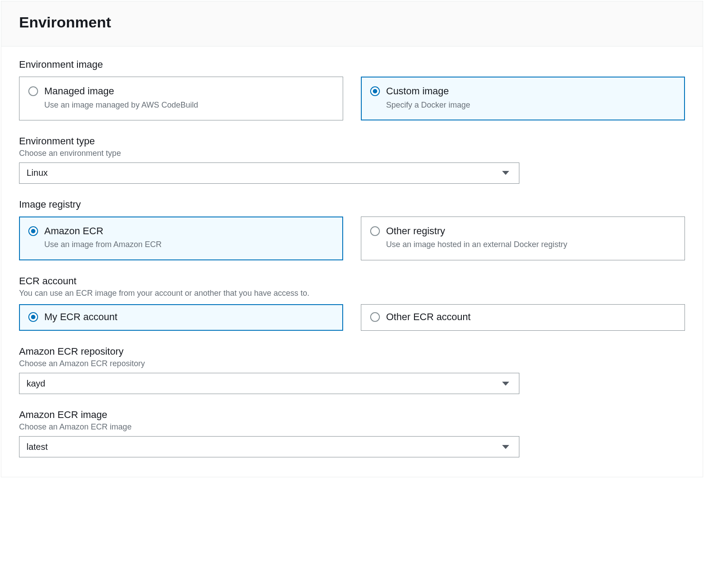 This screenshot has width=704, height=588. I want to click on panel-title: Environment, so click(352, 22).